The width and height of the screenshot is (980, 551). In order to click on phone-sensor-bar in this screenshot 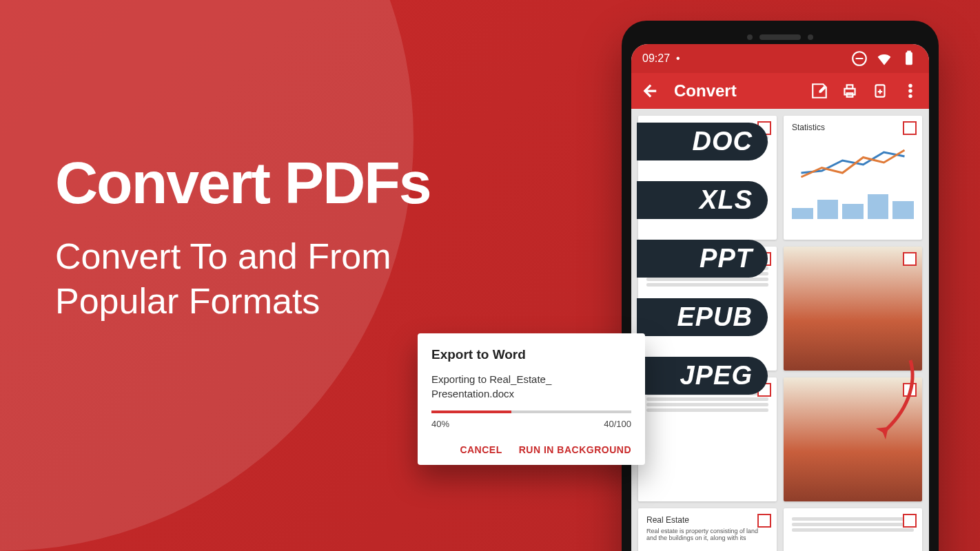, I will do `click(780, 37)`.